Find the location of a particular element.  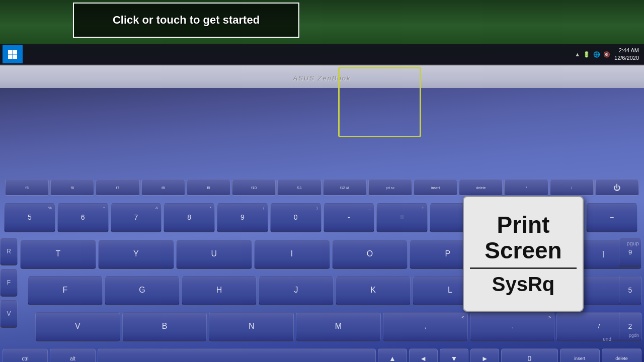

windows-banner: Click or touch to get started is located at coordinates (186, 20).